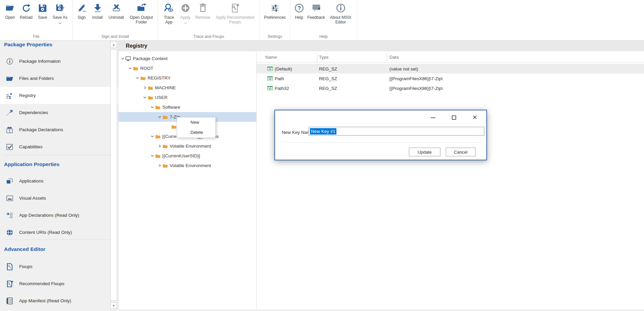 The image size is (644, 311). I want to click on reload-label: Reload, so click(26, 17).